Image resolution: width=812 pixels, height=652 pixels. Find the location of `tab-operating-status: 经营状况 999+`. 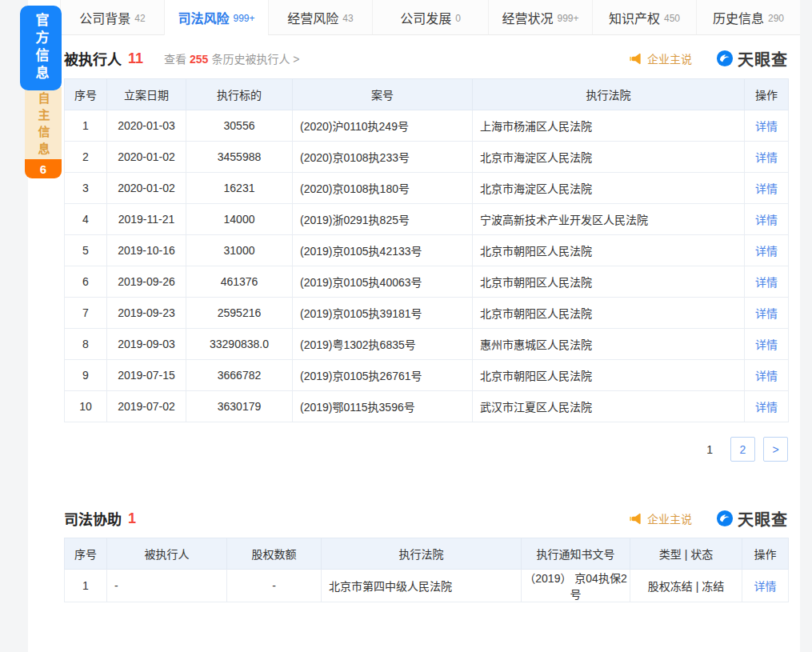

tab-operating-status: 经营状况 999+ is located at coordinates (540, 18).